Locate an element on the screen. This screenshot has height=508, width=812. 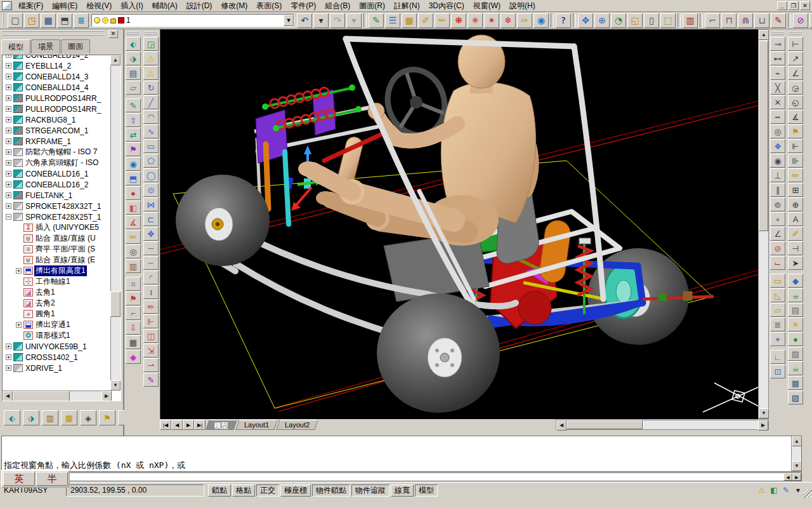
ime-language-button: 英 is located at coordinates (19, 479).